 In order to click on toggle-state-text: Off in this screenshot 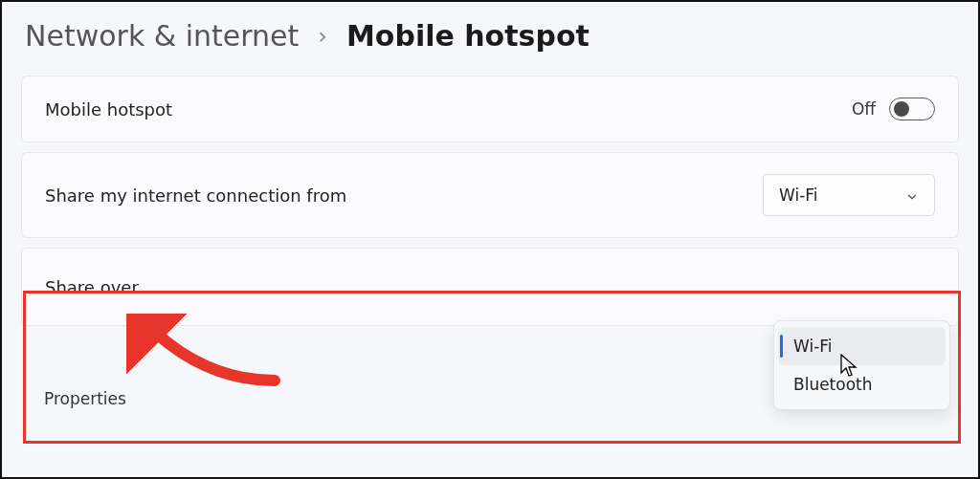, I will do `click(863, 109)`.